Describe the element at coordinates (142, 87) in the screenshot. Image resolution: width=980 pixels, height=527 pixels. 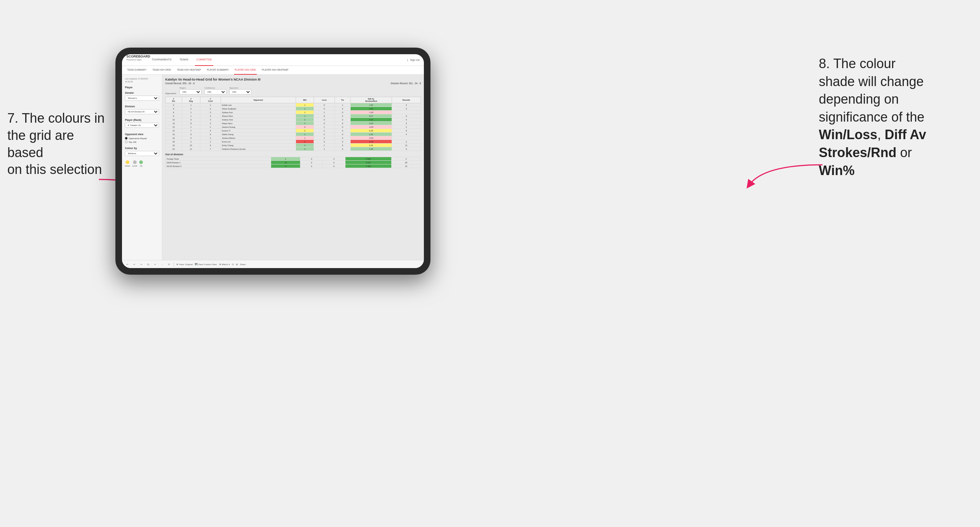
I see `player-section-title: Player` at that location.